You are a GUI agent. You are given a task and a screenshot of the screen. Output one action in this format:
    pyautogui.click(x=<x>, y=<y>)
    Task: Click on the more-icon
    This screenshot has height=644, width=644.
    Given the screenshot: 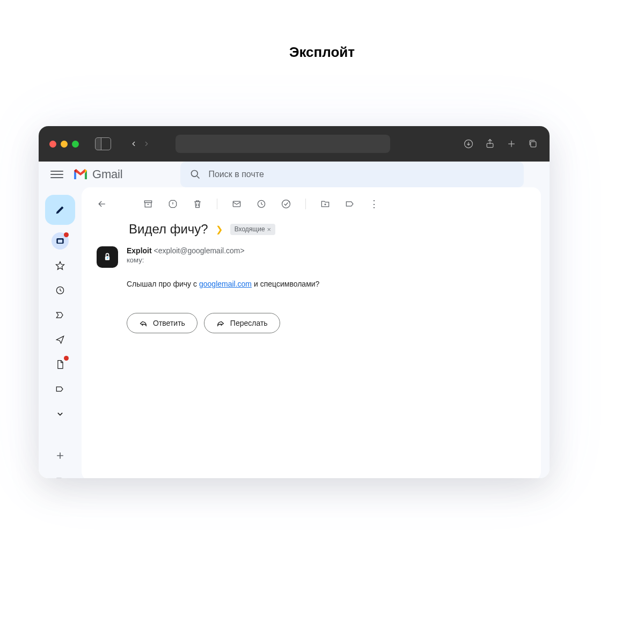 What is the action you would take?
    pyautogui.click(x=60, y=414)
    